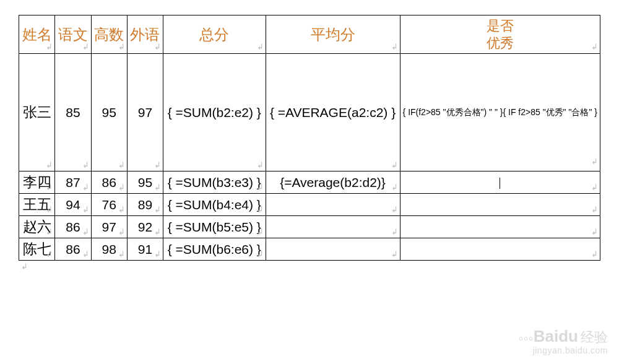 Image resolution: width=619 pixels, height=364 pixels. What do you see at coordinates (109, 113) in the screenshot?
I see `cell-math: 95↲` at bounding box center [109, 113].